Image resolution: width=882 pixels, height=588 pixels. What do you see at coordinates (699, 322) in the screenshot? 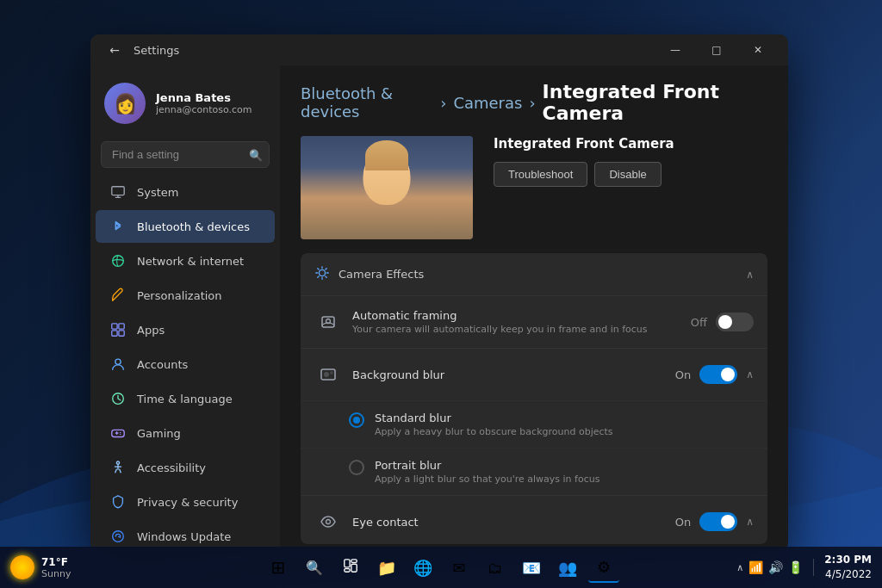
I see `auto-framing-state: Off` at bounding box center [699, 322].